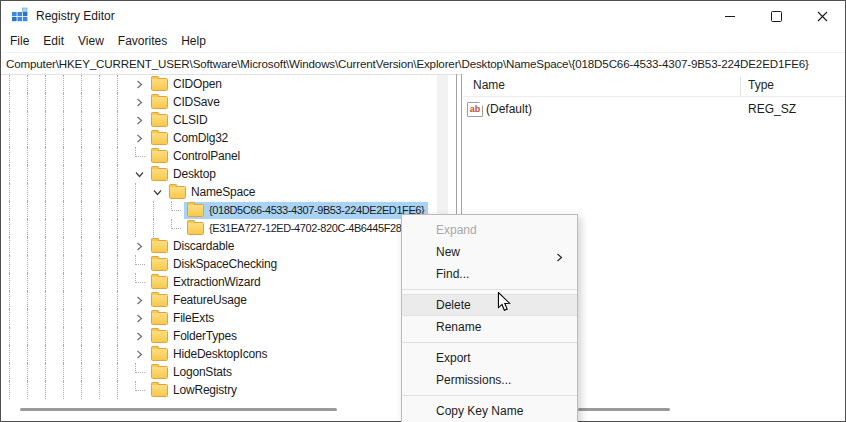  I want to click on tree-item: ComDlg32, so click(190, 138).